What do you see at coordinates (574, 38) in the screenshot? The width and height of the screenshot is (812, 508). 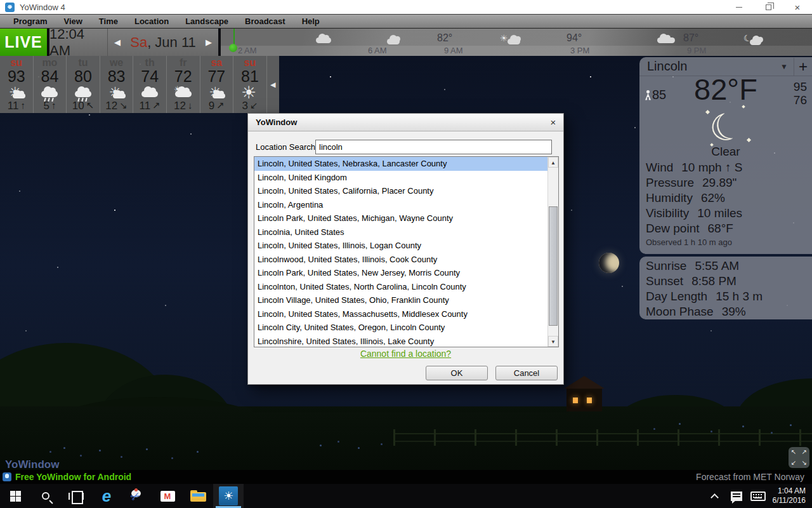 I see `timeline-temp: 94°` at bounding box center [574, 38].